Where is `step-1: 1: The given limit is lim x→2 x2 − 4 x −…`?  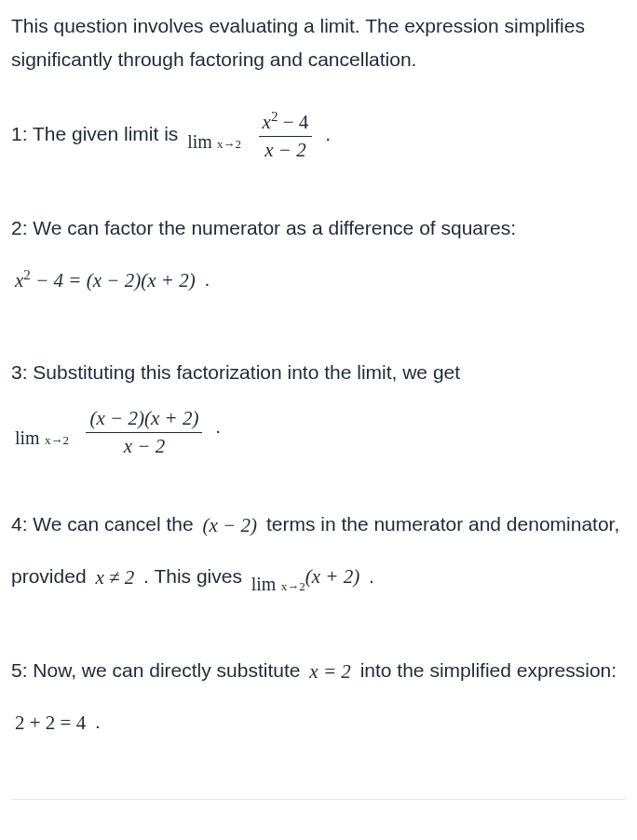 step-1: 1: The given limit is lim x→2 x2 − 4 x −… is located at coordinates (318, 136).